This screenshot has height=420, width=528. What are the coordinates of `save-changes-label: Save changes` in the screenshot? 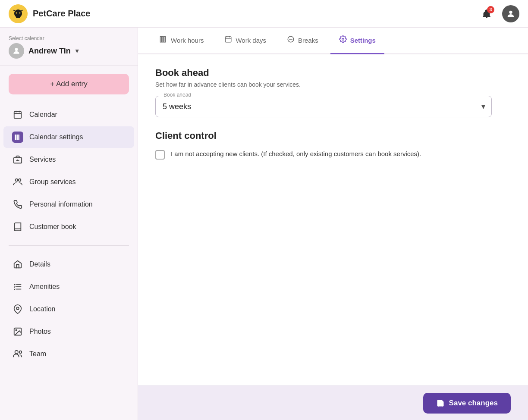 It's located at (474, 403).